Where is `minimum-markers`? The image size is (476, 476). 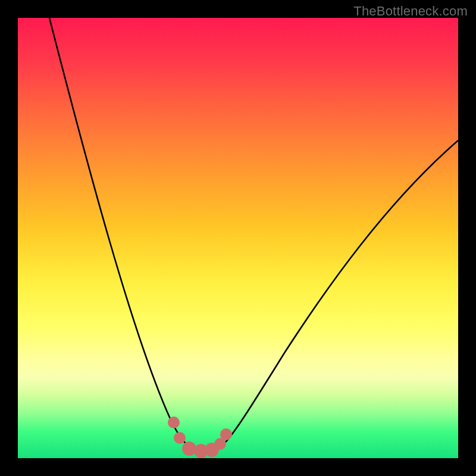 minimum-markers is located at coordinates (200, 437).